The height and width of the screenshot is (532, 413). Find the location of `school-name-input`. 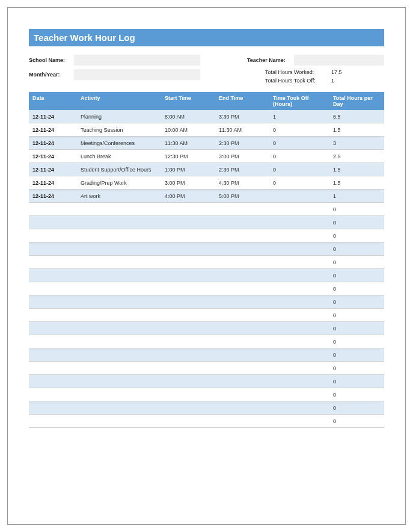

school-name-input is located at coordinates (137, 60).